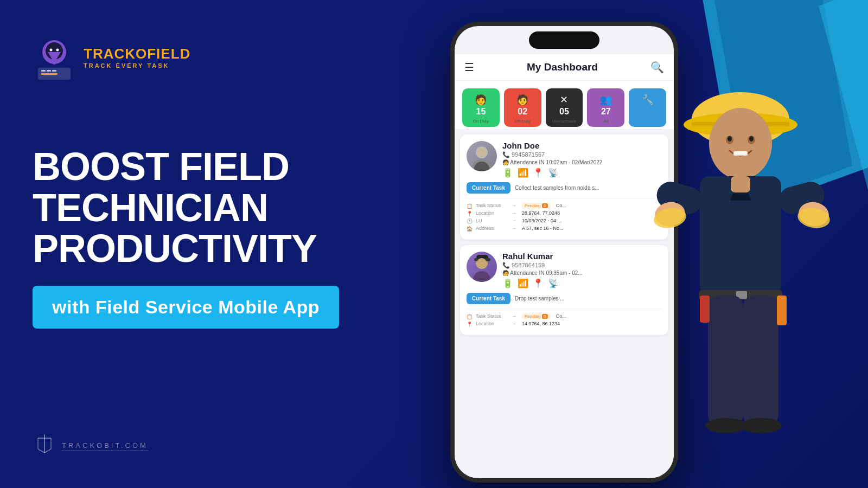  Describe the element at coordinates (540, 298) in the screenshot. I see `rahul-task-desc: Drop test samples ...` at that location.